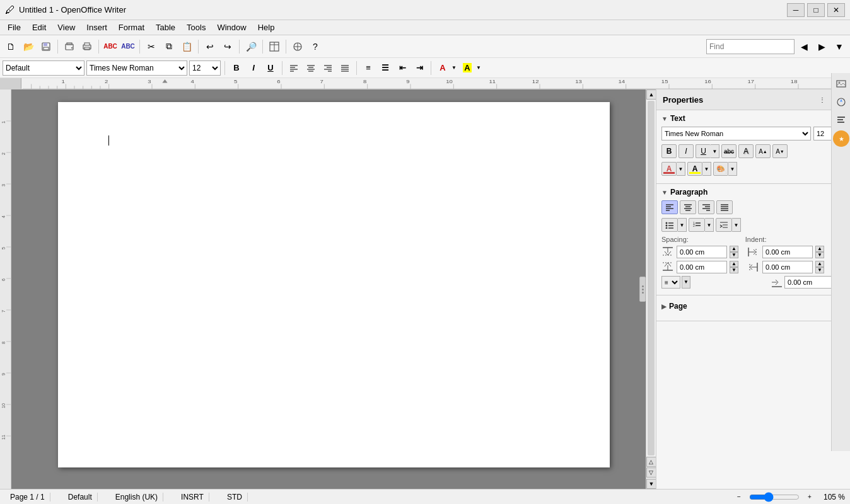 The image size is (850, 504). What do you see at coordinates (715, 151) in the screenshot?
I see `prop-underline-dropdown: ▼` at bounding box center [715, 151].